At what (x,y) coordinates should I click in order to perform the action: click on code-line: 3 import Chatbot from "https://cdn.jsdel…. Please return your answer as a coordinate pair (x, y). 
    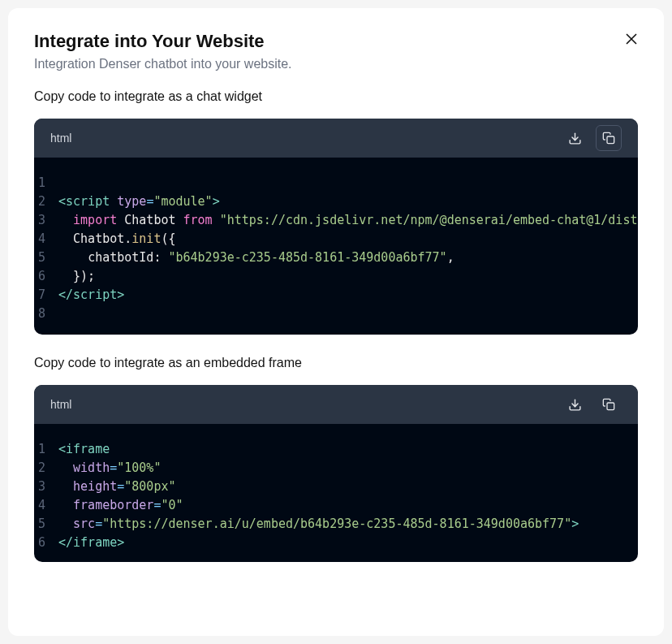
    Looking at the image, I should click on (336, 221).